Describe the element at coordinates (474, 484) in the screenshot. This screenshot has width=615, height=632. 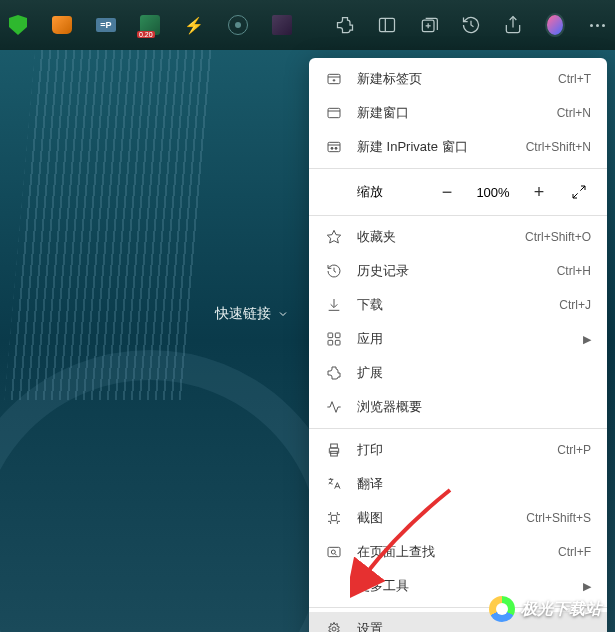
I see `menu-label: 翻译` at that location.